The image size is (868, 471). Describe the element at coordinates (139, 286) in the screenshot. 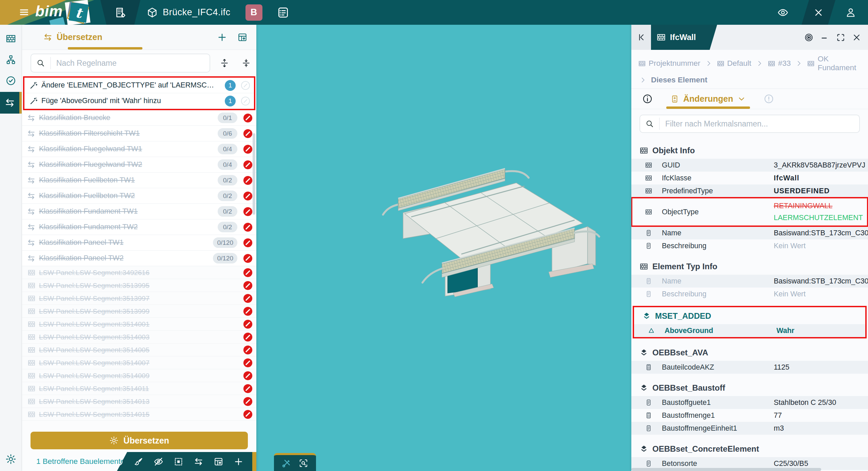

I see `element-row-disabled: LSW Panel:LSW Segment:3513995` at that location.